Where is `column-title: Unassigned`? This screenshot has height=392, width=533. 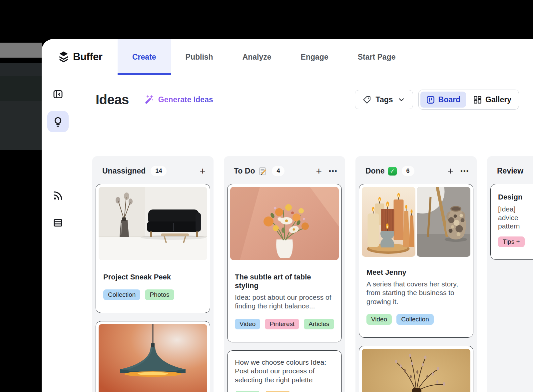
column-title: Unassigned is located at coordinates (124, 171).